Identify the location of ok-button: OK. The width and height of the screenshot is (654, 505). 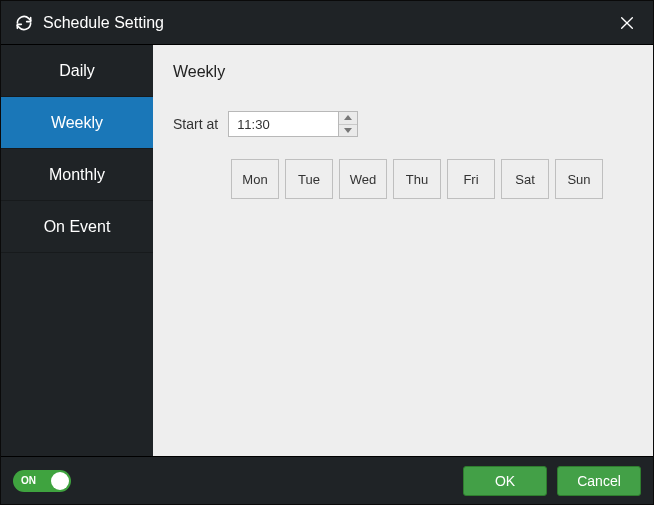
(505, 481).